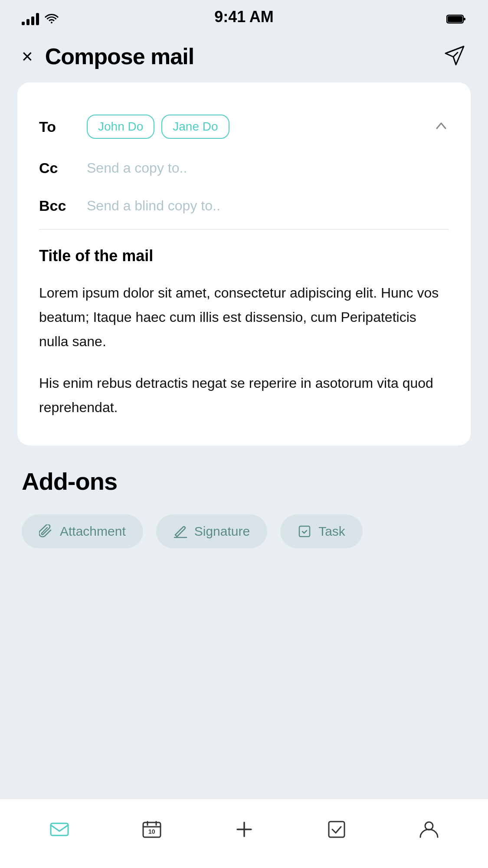 Image resolution: width=488 pixels, height=868 pixels. Describe the element at coordinates (244, 17) in the screenshot. I see `status-time: 9:41 AM` at that location.